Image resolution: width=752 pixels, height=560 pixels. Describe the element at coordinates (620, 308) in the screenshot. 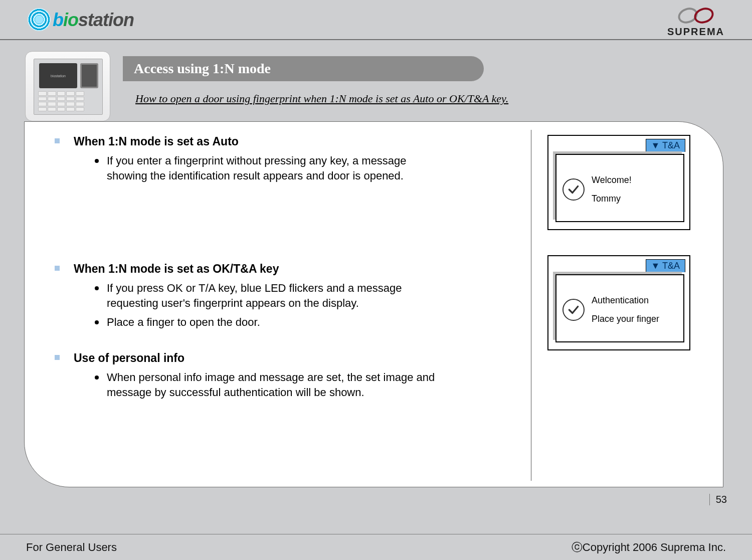

I see `display-inner-frame: Authentication Place your finger` at that location.